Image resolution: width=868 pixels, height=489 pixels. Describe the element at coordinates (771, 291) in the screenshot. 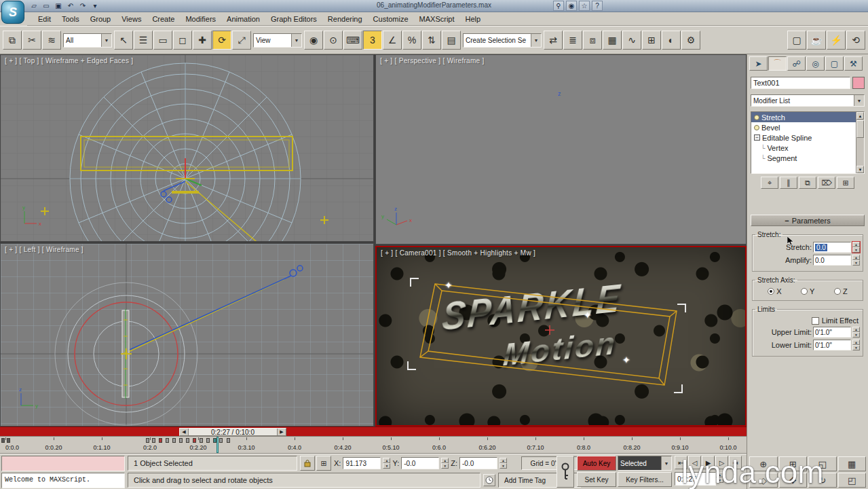

I see `radio-x-icon` at that location.